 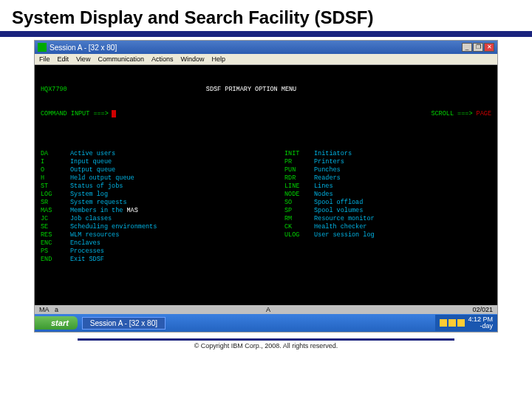 I want to click on menu-bar: FileEditViewCommunicationActionsWindowHe…, so click(x=266, y=59).